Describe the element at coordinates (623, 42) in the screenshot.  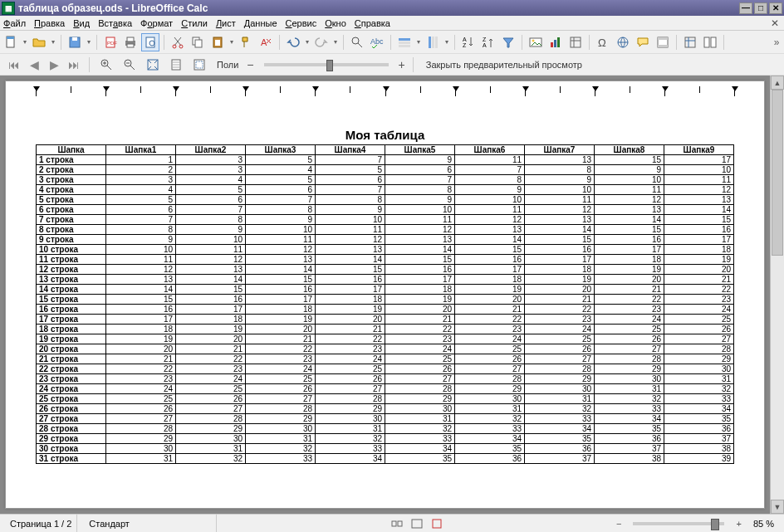
I see `hyperlink-icon` at that location.